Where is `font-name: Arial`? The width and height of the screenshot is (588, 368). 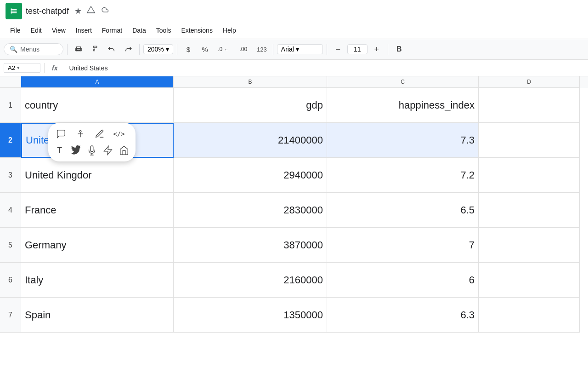
font-name: Arial is located at coordinates (288, 49).